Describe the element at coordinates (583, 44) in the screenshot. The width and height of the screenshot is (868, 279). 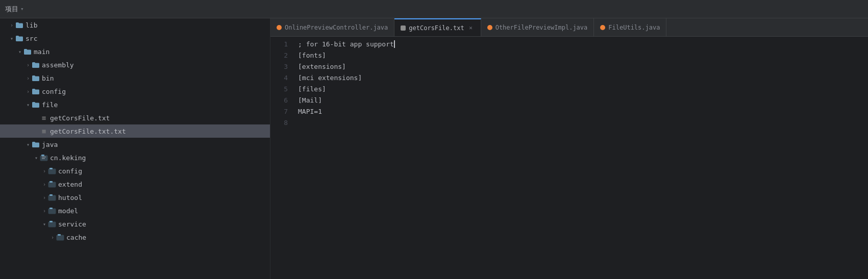
I see `code-line-1: ; for 16-bit app support` at that location.